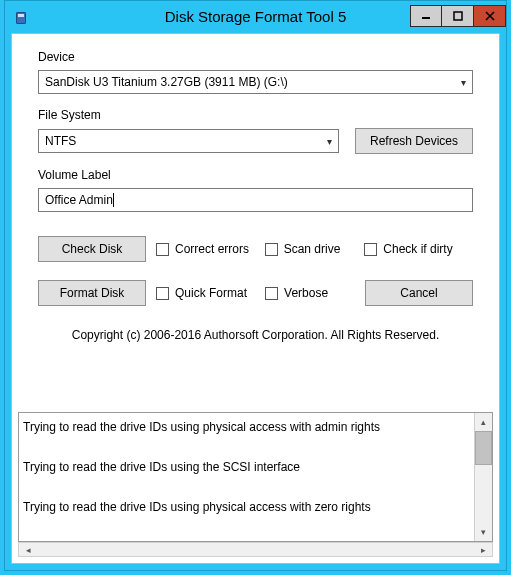 The height and width of the screenshot is (575, 511). What do you see at coordinates (28, 550) in the screenshot?
I see `scroll-left-icon: ◂` at bounding box center [28, 550].